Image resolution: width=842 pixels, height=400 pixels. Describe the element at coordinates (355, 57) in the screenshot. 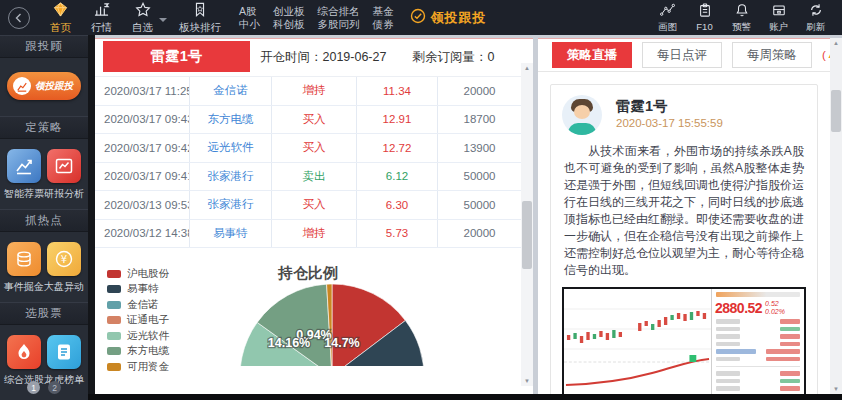

I see `open-time-value: 2019-06-27` at that location.